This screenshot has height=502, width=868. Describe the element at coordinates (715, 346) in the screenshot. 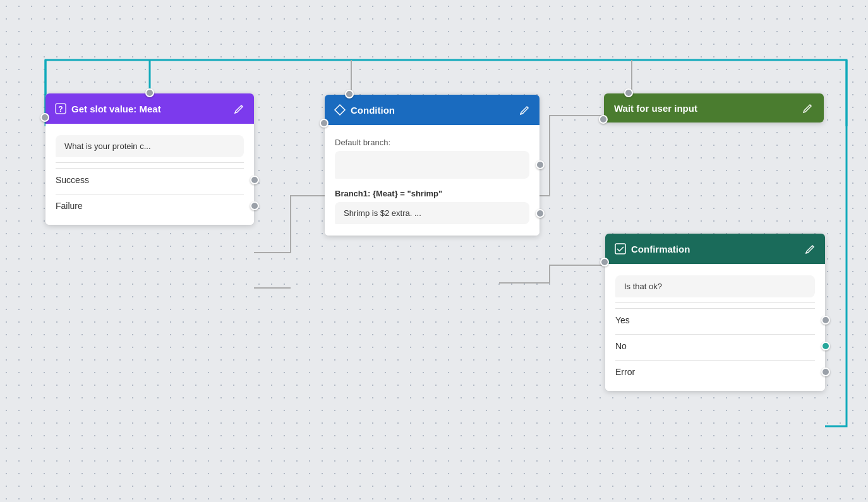

I see `confirmation-no-row: No` at that location.